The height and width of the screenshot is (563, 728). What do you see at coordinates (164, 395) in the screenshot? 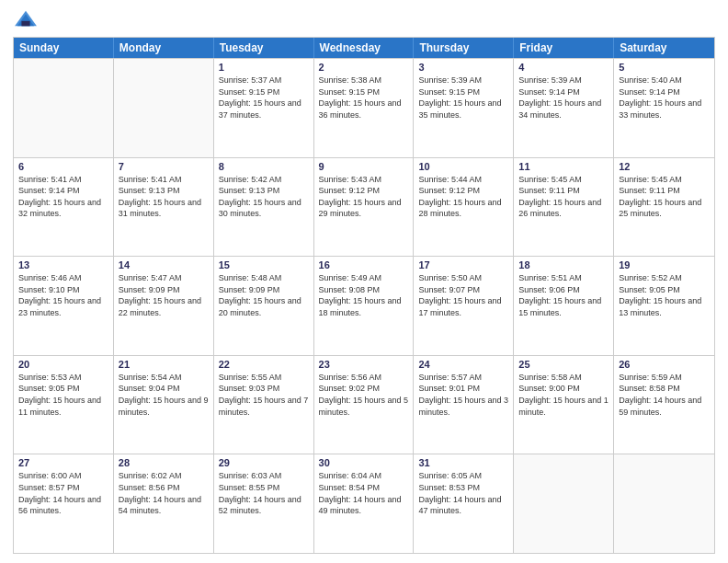
I see `day-info: Sunrise: 5:54 AMSunset: 9:04 PMDaylight:…` at bounding box center [164, 395].